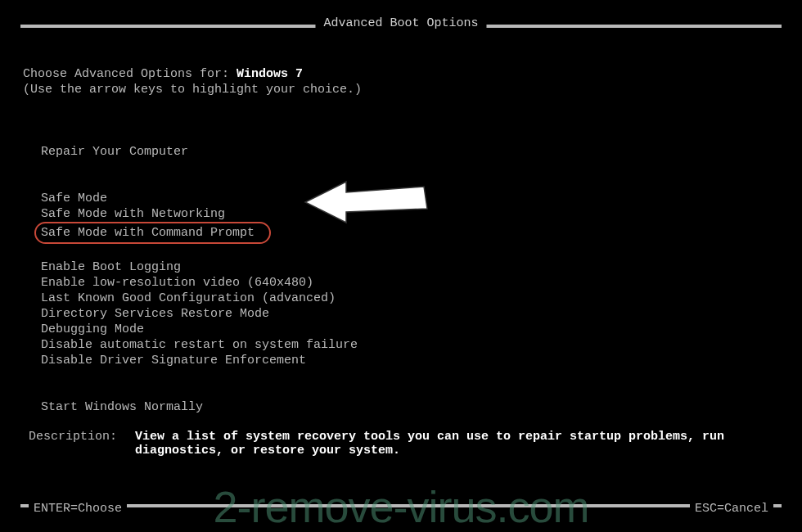 The height and width of the screenshot is (532, 802). Describe the element at coordinates (78, 509) in the screenshot. I see `footer-enter-hint: ENTER=Choose` at that location.